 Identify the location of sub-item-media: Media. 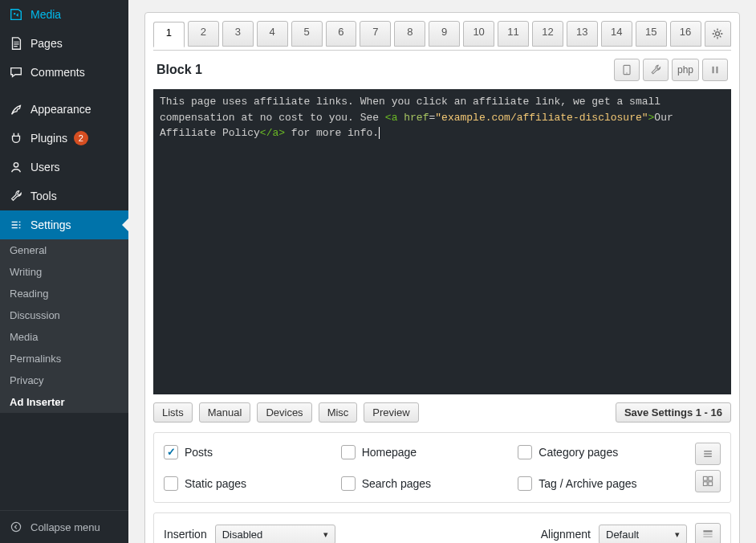
(64, 337).